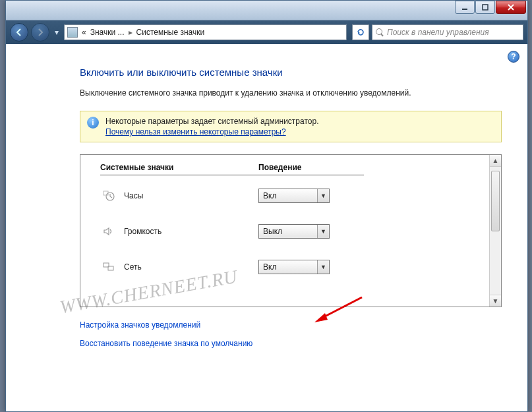 Image resolution: width=532 pixels, height=412 pixels. Describe the element at coordinates (93, 123) in the screenshot. I see `info-icon: i` at that location.